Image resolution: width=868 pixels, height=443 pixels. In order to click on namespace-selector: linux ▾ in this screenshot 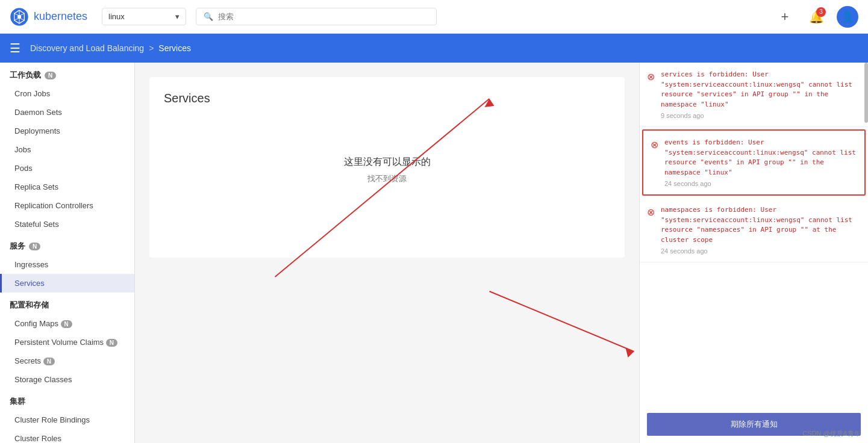, I will do `click(144, 17)`.